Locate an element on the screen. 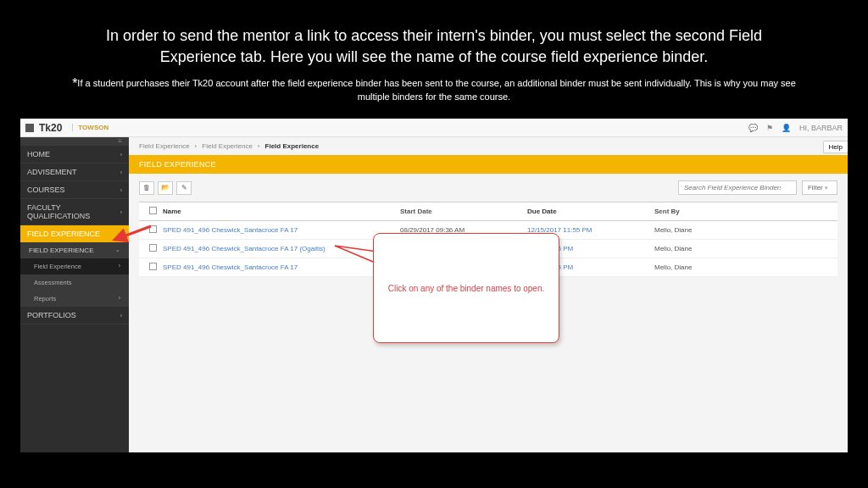 This screenshot has height=488, width=868. col-due: Due Date is located at coordinates (591, 212).